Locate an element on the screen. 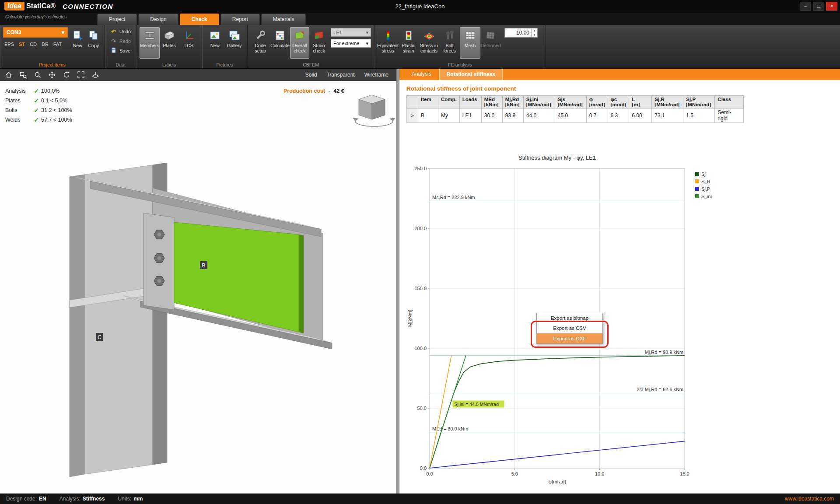 The width and height of the screenshot is (840, 504). tab-project: Project is located at coordinates (117, 19).